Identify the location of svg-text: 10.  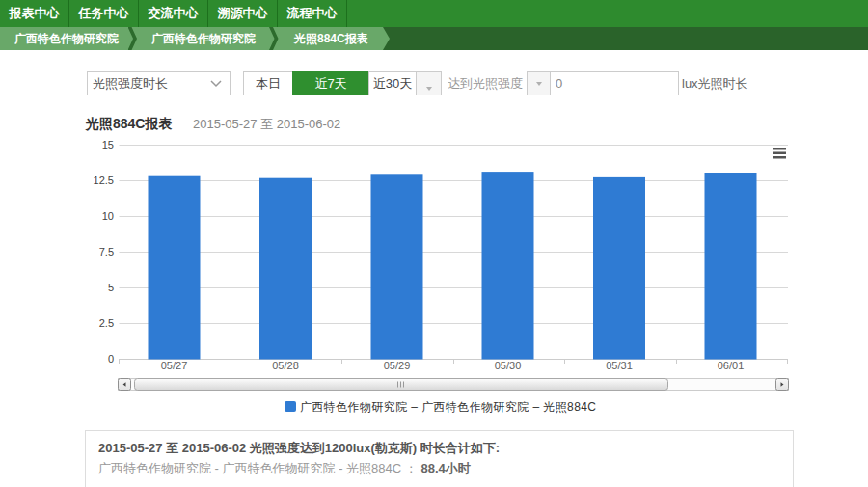
(108, 216).